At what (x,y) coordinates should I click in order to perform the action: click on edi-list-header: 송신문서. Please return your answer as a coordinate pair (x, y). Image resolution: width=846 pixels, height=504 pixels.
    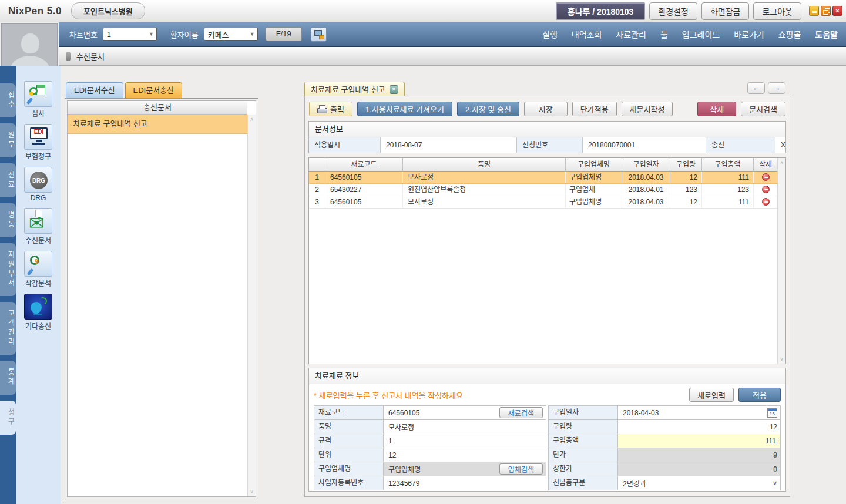
    Looking at the image, I should click on (157, 108).